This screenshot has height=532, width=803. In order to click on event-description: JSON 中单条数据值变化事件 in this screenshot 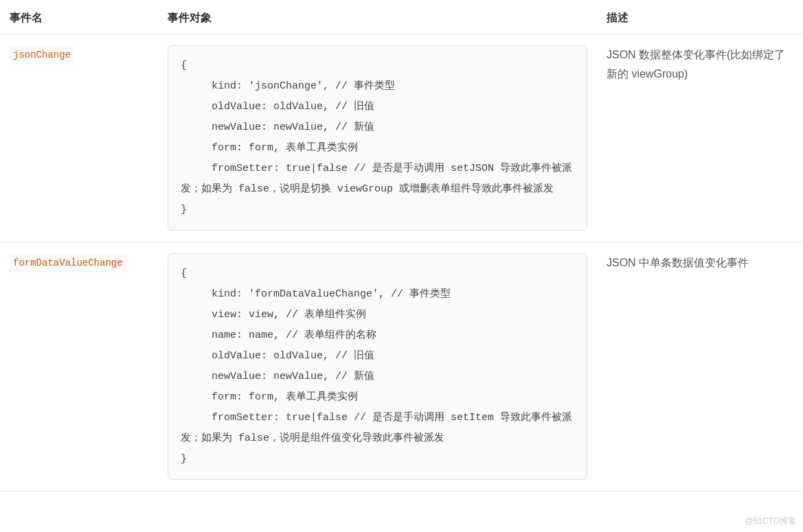, I will do `click(700, 263)`.